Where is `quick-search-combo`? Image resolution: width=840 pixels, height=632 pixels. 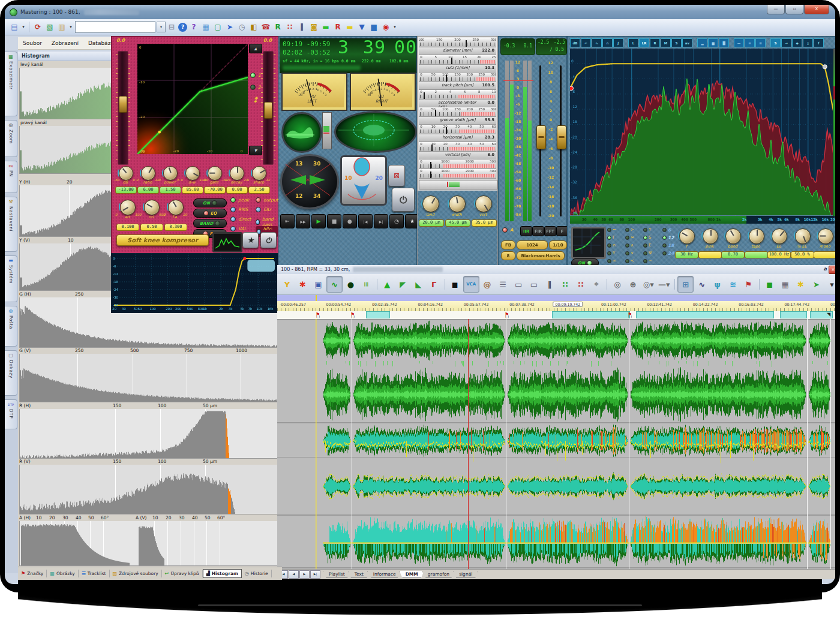
quick-search-combo is located at coordinates (115, 27).